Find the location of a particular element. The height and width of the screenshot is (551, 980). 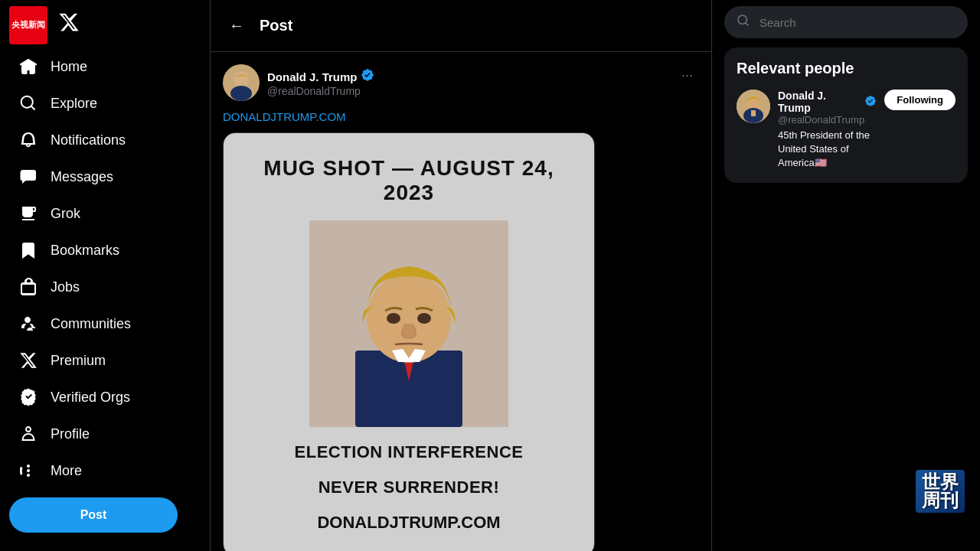

person-row: Donald J. Trump @realDonaldTrump 45th Pr… is located at coordinates (846, 130).